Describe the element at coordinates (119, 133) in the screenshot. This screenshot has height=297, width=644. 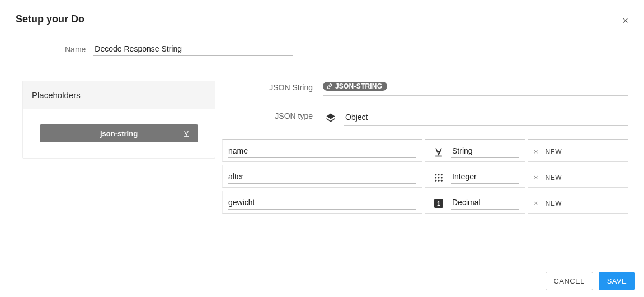
I see `placeholder-chip-label: json-string` at that location.